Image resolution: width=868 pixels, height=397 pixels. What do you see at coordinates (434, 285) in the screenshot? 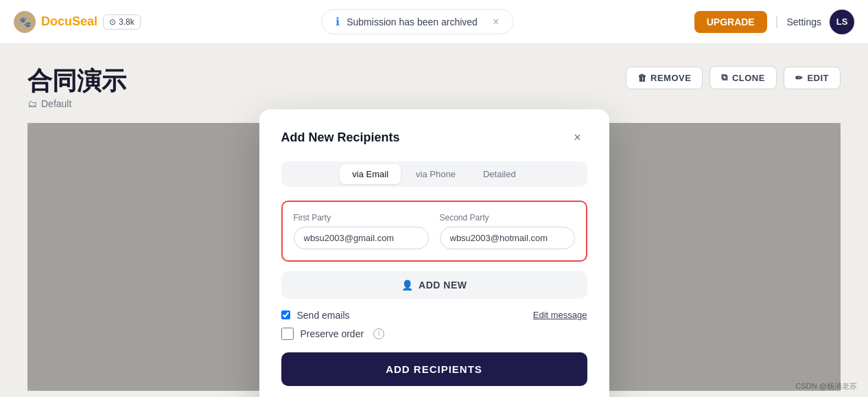
I see `add-new-button: 👤 ADD NEW` at bounding box center [434, 285].